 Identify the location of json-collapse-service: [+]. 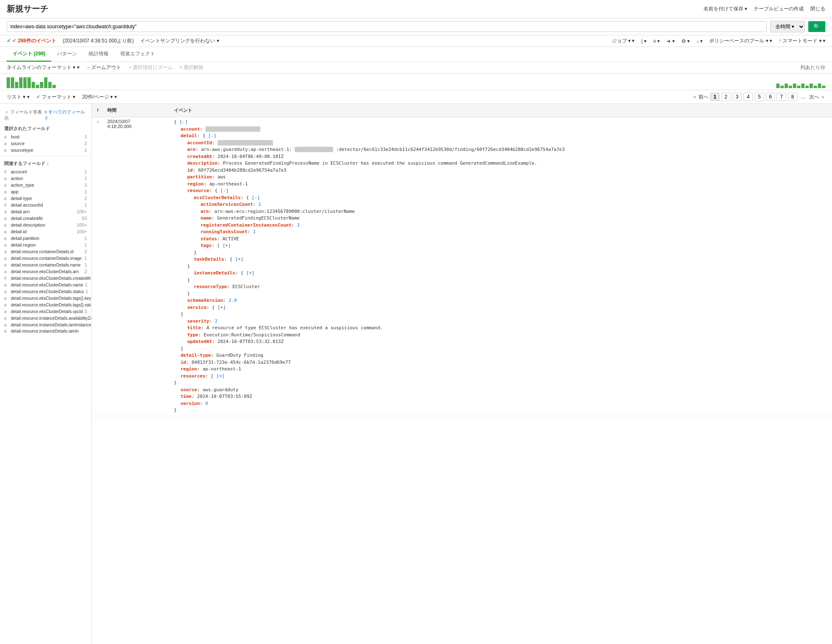
(222, 308).